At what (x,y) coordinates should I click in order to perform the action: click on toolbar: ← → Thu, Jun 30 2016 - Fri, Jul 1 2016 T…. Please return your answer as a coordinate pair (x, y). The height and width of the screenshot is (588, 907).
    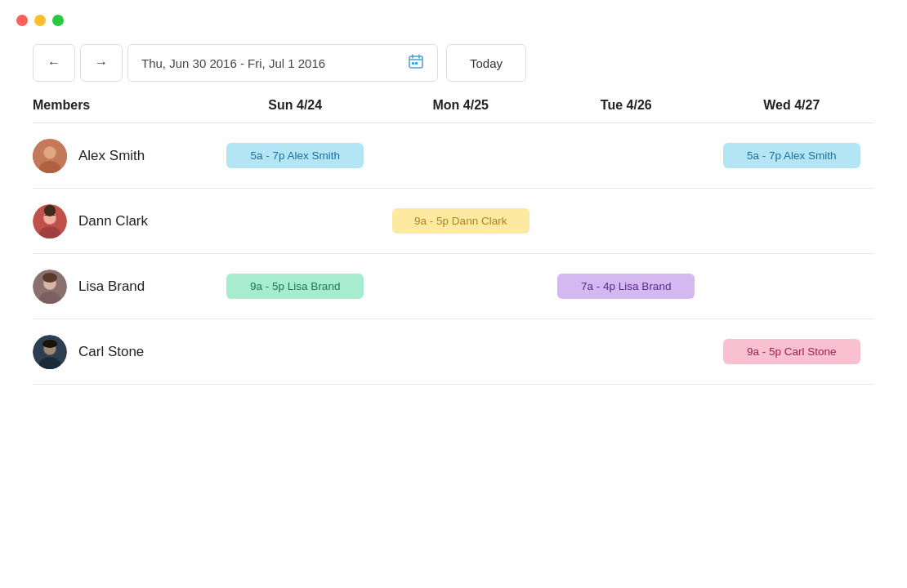
    Looking at the image, I should click on (454, 67).